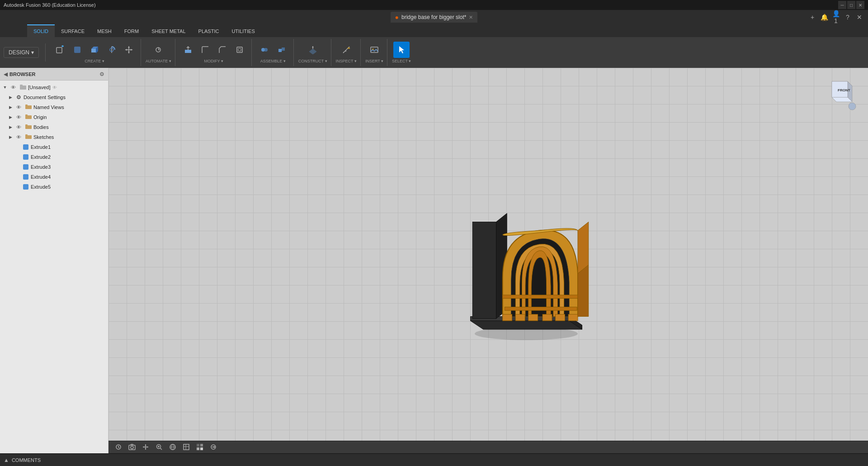 The image size is (868, 466). Describe the element at coordinates (10, 137) in the screenshot. I see `sketches-arrow-icon: ▶` at that location.